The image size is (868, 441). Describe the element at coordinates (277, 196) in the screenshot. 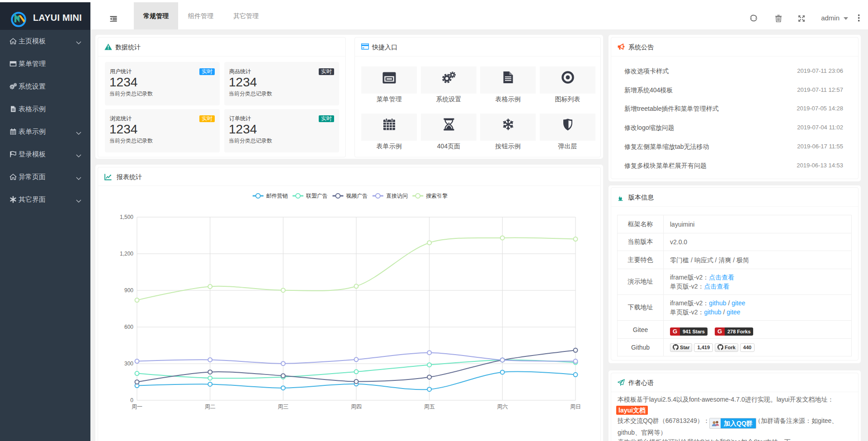

I see `svg-text: 邮件营销` at that location.